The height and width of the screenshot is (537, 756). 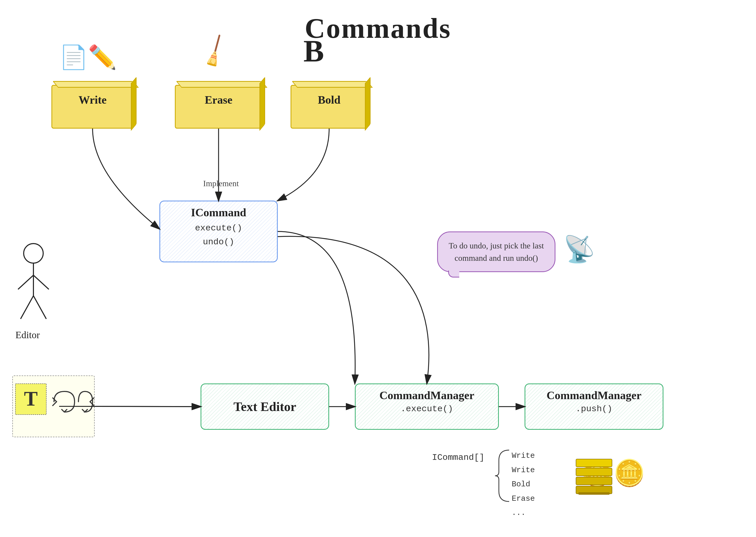 What do you see at coordinates (496, 252) in the screenshot?
I see `cloud-bubble: To do undo, just pick the last command a…` at bounding box center [496, 252].